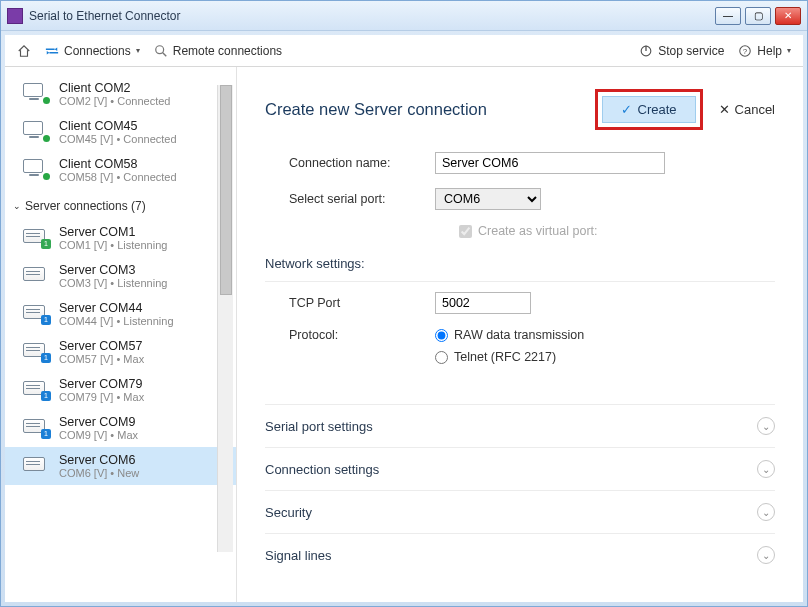 Image resolution: width=808 pixels, height=607 pixels. What do you see at coordinates (430, 110) in the screenshot?
I see `page-title: Create new Server connection` at bounding box center [430, 110].